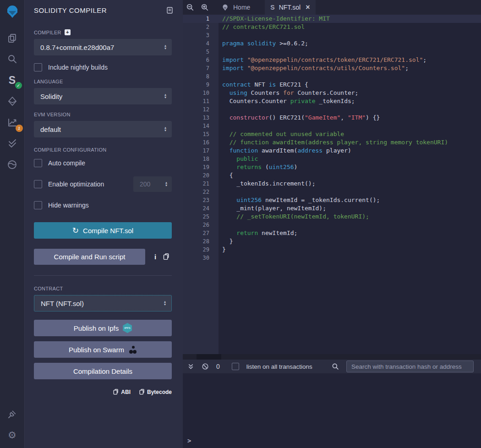  What do you see at coordinates (332, 225) in the screenshot?
I see `code-line: 26` at bounding box center [332, 225].